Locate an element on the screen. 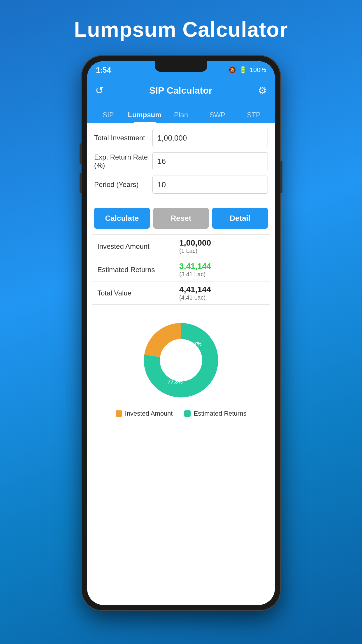 The width and height of the screenshot is (362, 644). return-rate-input is located at coordinates (210, 161).